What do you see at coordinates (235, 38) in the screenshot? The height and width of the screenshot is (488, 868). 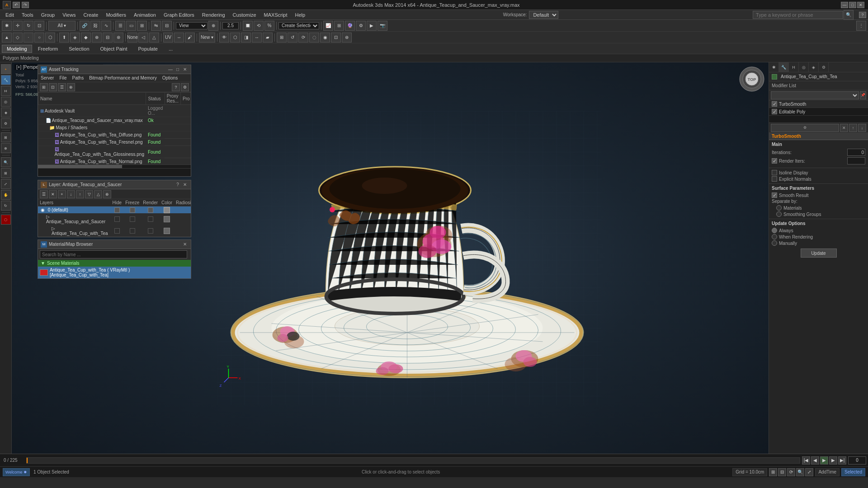 I see `isolate-sel: ⬡` at bounding box center [235, 38].